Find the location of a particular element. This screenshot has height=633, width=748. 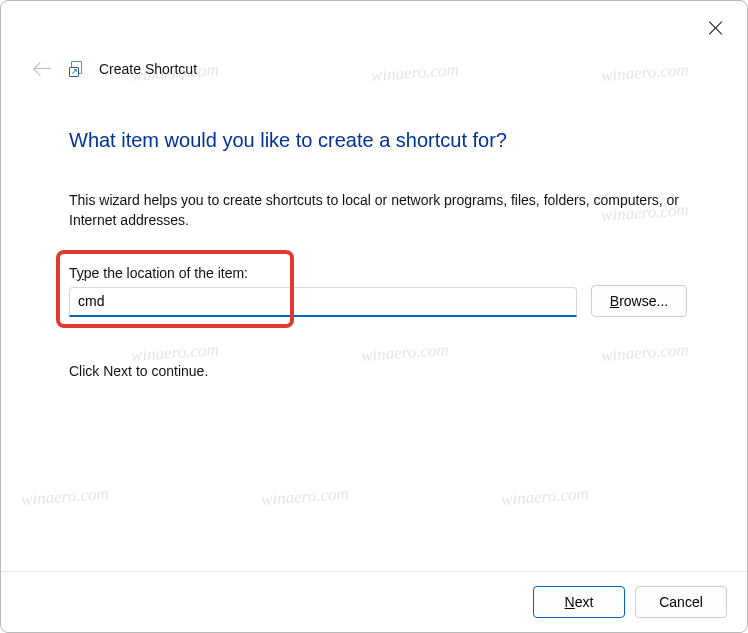

headline: What item would you like to create a sho… is located at coordinates (378, 140).